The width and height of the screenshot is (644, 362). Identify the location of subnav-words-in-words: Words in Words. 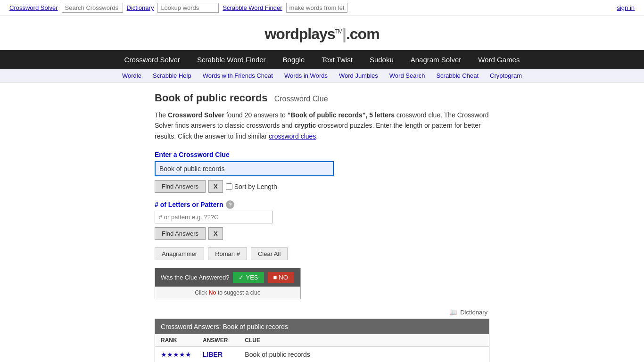
(306, 75).